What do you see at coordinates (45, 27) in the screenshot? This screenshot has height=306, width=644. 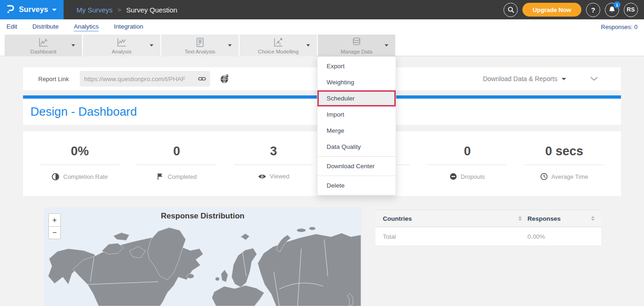 I see `nav-item-distribute: Distribute` at bounding box center [45, 27].